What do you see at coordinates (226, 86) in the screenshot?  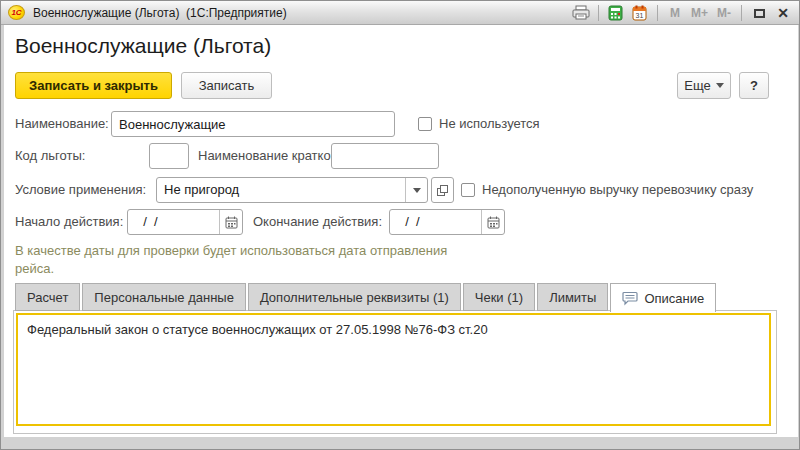 I see `save-button: Записать` at bounding box center [226, 86].